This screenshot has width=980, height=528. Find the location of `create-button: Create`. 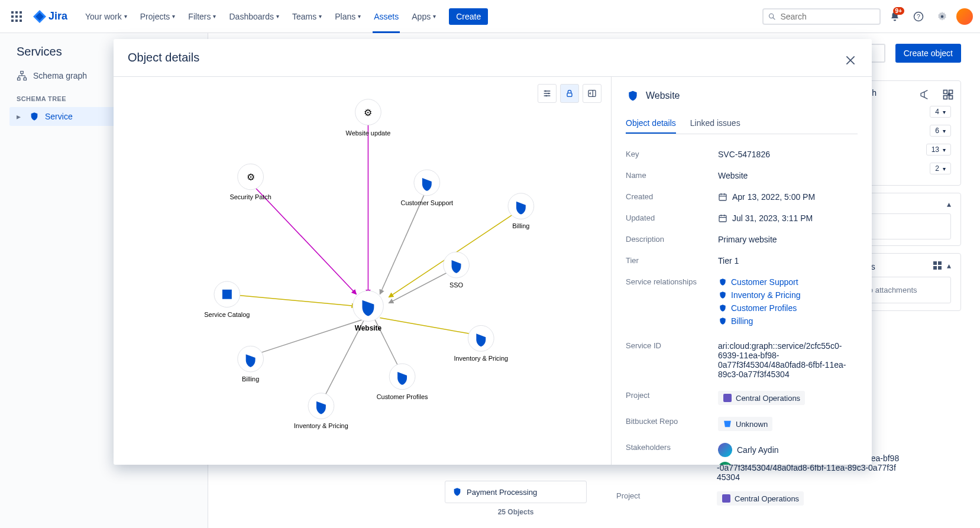

create-button: Create is located at coordinates (468, 17).